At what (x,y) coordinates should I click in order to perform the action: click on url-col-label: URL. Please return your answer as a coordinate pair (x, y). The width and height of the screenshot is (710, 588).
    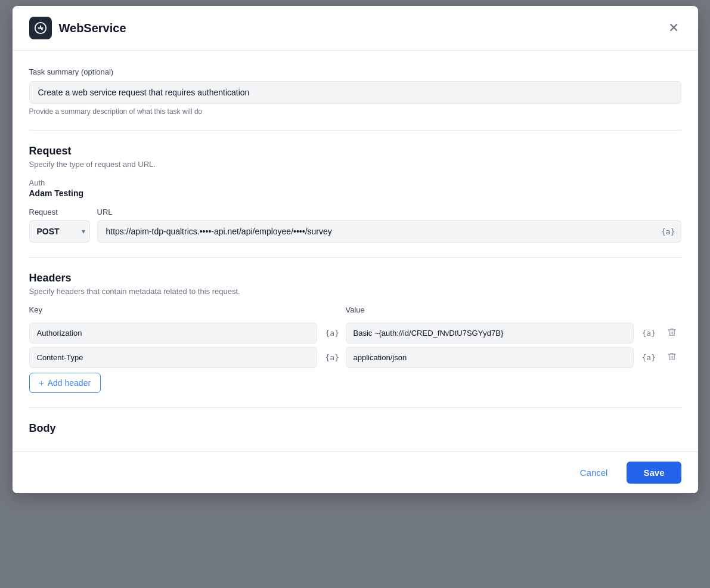
    Looking at the image, I should click on (389, 212).